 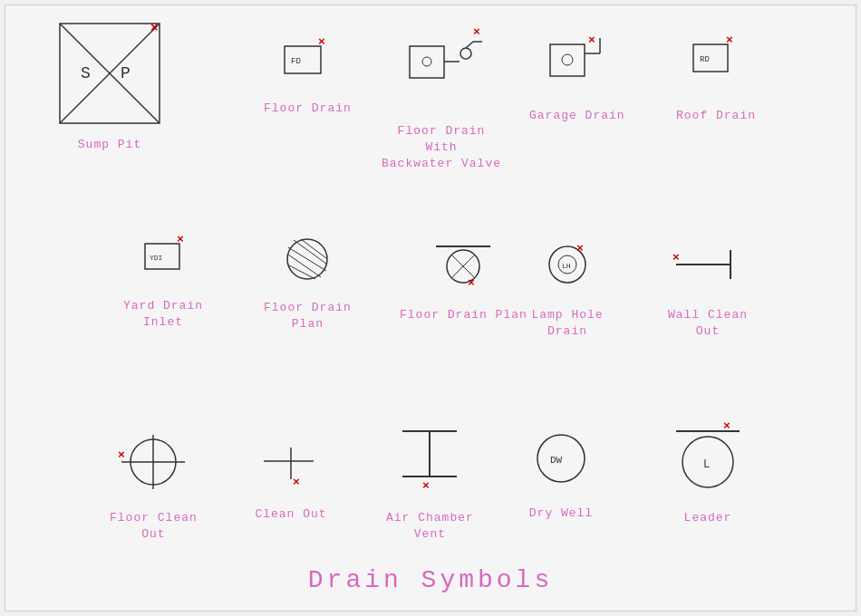 What do you see at coordinates (708, 323) in the screenshot?
I see `wall-clean-out-label: Wall Clean Out` at bounding box center [708, 323].